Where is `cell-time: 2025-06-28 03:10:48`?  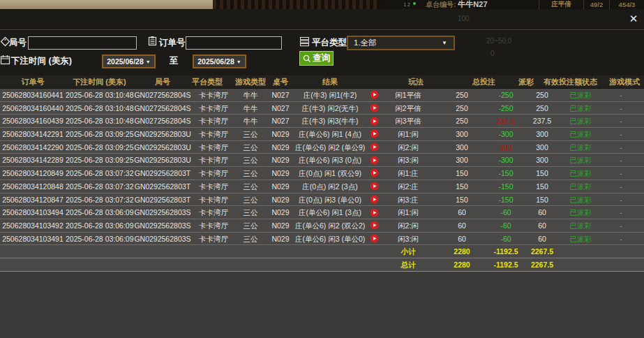 cell-time: 2025-06-28 03:10:48 is located at coordinates (99, 95).